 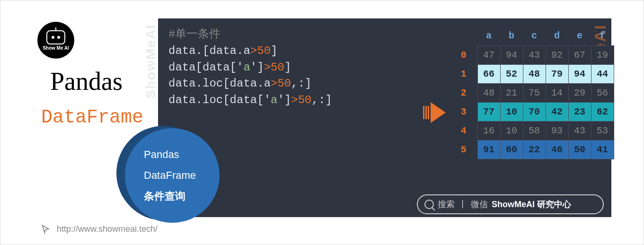 I want to click on table-row: 3771070422362, so click(x=534, y=112).